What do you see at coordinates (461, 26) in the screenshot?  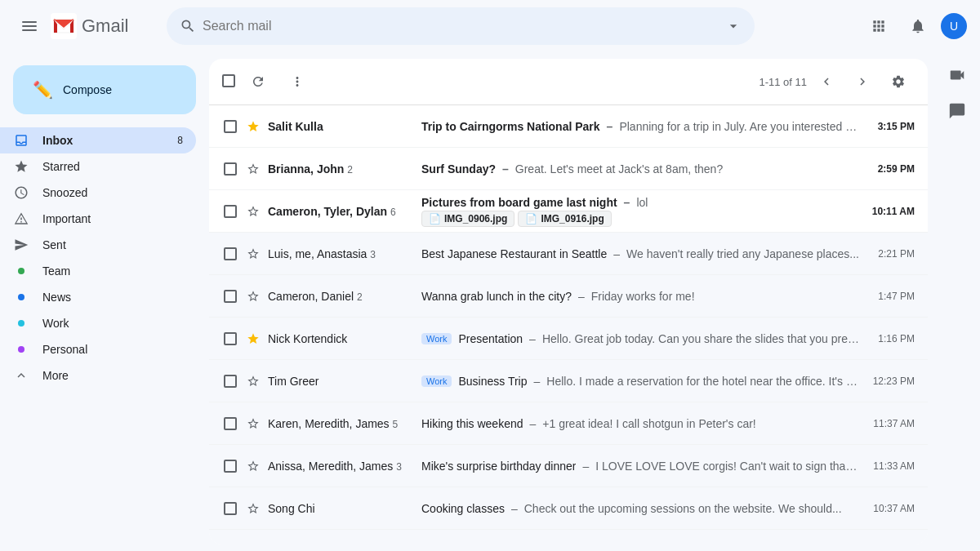 I see `search-bar` at bounding box center [461, 26].